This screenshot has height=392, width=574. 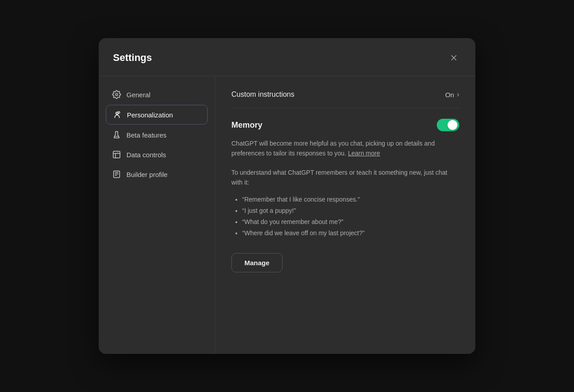 What do you see at coordinates (257, 263) in the screenshot?
I see `manage-button: Manage` at bounding box center [257, 263].